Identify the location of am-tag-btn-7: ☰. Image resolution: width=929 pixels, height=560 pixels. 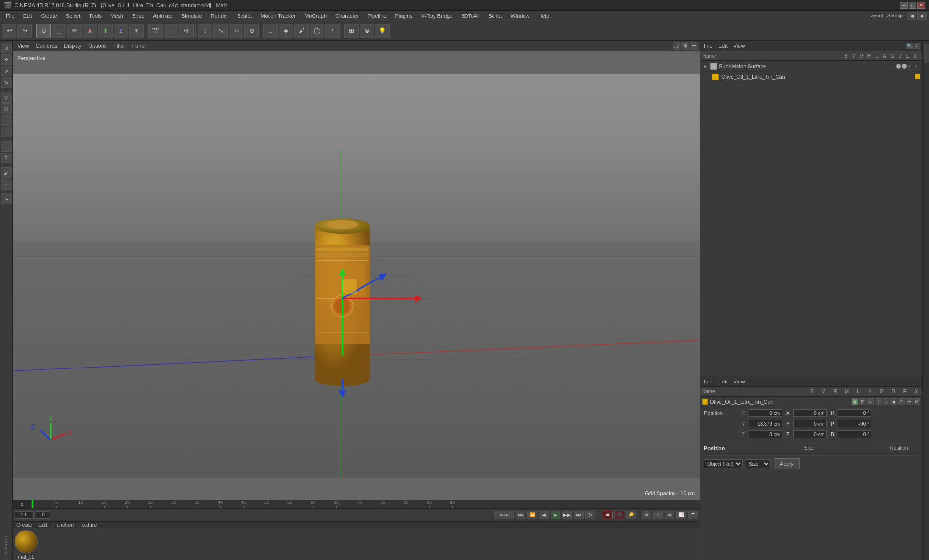
(909, 402).